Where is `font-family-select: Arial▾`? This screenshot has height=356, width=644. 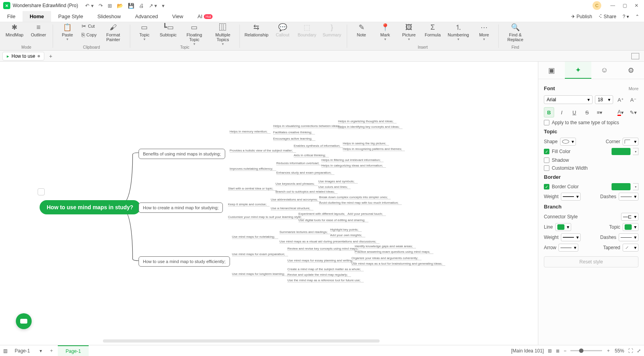
font-family-select: Arial▾ is located at coordinates (568, 100).